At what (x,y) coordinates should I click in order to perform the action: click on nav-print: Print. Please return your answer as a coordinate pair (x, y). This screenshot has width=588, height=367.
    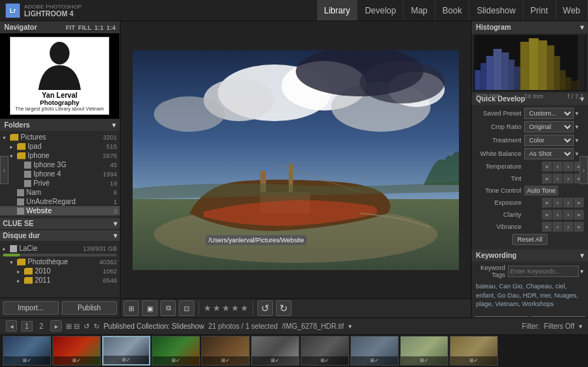
    Looking at the image, I should click on (540, 10).